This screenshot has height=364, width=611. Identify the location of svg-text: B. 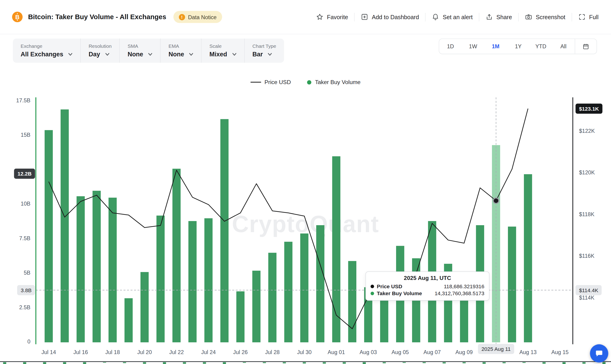
(17, 17).